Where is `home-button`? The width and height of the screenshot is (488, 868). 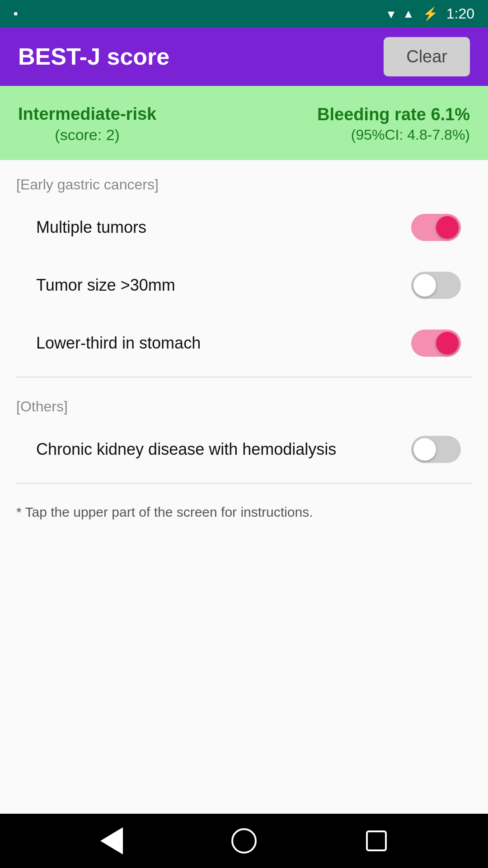
home-button is located at coordinates (244, 841).